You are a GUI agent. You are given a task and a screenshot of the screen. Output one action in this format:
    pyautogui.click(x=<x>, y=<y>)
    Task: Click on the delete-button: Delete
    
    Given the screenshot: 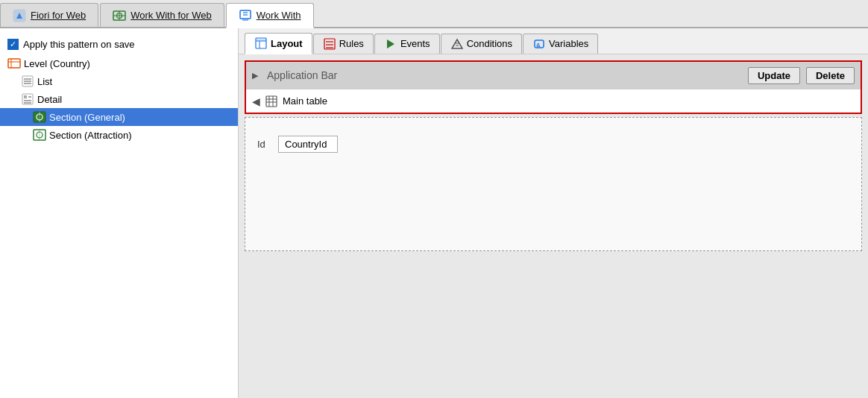 What is the action you would take?
    pyautogui.click(x=831, y=76)
    